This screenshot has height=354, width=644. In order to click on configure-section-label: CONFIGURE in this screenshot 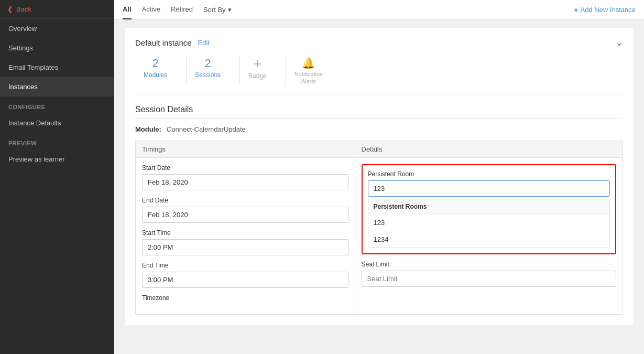, I will do `click(57, 105)`.